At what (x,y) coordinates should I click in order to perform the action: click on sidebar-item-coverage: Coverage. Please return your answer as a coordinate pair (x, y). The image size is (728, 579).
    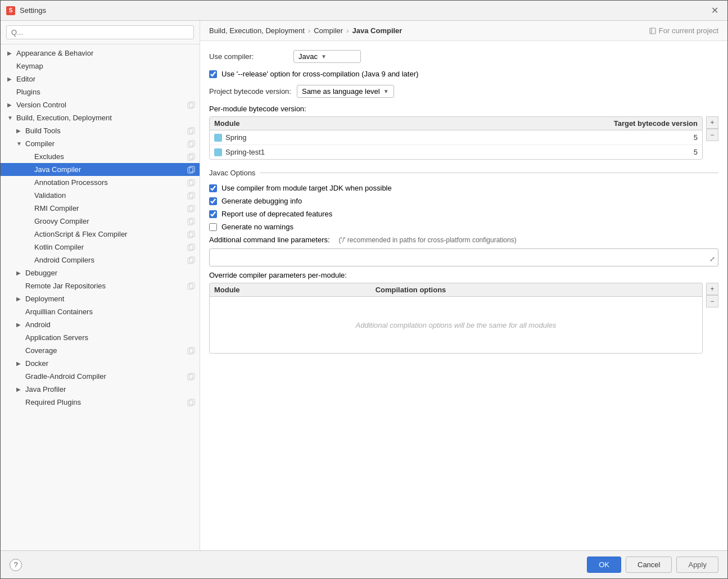
    Looking at the image, I should click on (100, 351).